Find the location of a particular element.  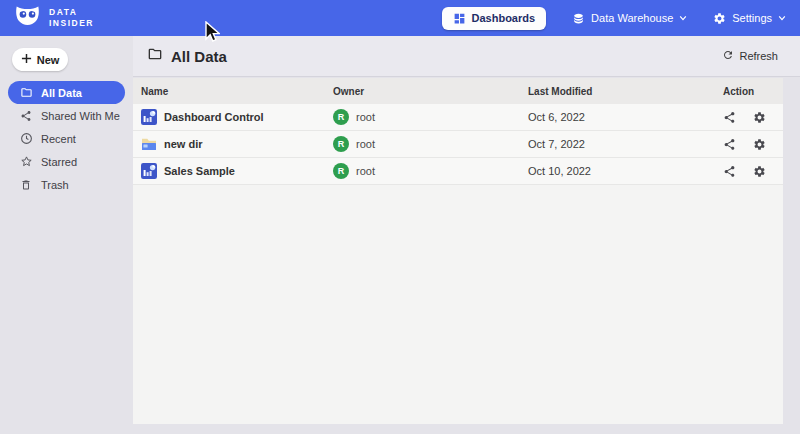

table-row: Sales Sample R root Oct 10, 2022 is located at coordinates (458, 172).